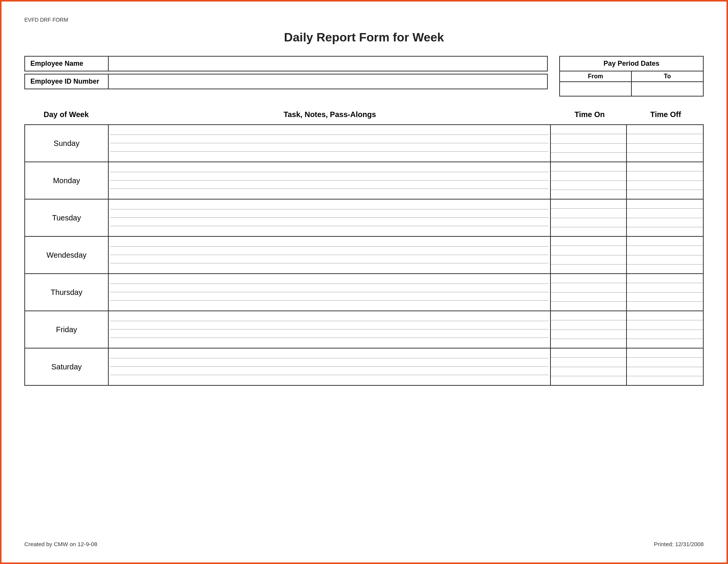 This screenshot has width=728, height=564. I want to click on footer-printed: Printed: 12/31/2008, so click(679, 544).